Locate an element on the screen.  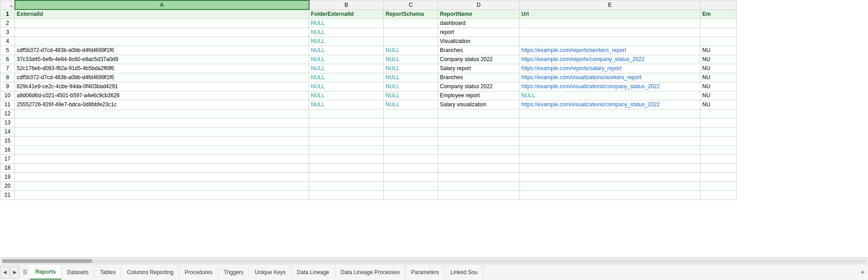
table-row: 2NULLdashboard is located at coordinates (368, 23).